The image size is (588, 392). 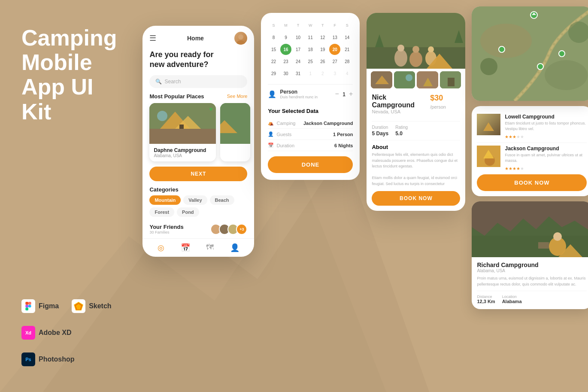 What do you see at coordinates (530, 54) in the screenshot?
I see `map-card` at bounding box center [530, 54].